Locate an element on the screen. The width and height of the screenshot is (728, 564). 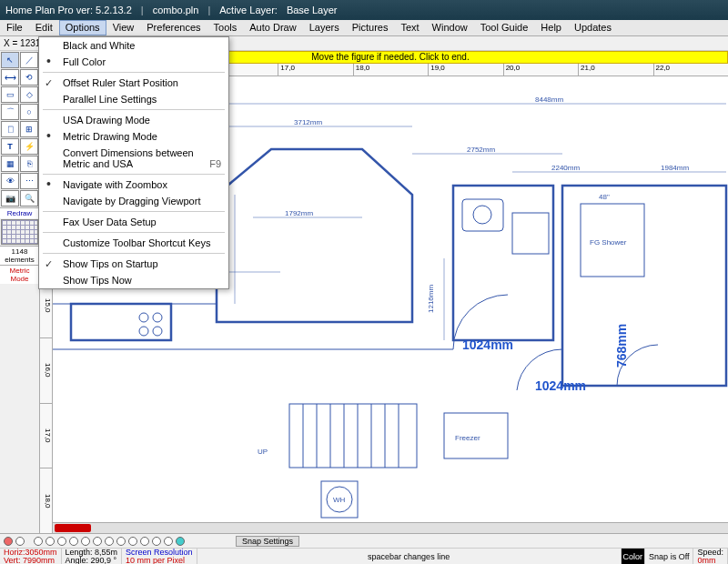
menu-item-show-tips-on-startup: Show Tips on Startup is located at coordinates (134, 264).